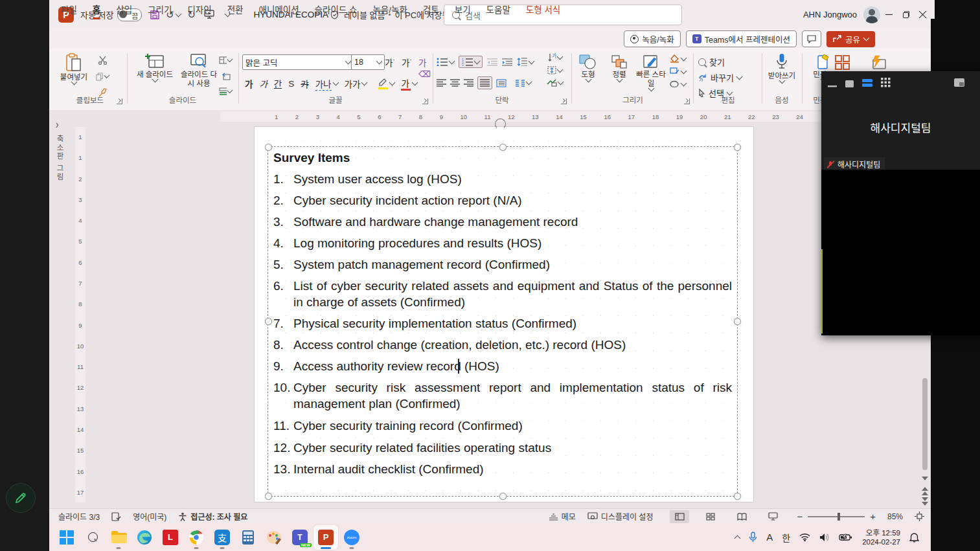 The height and width of the screenshot is (551, 980). I want to click on fit-slide-button, so click(920, 517).